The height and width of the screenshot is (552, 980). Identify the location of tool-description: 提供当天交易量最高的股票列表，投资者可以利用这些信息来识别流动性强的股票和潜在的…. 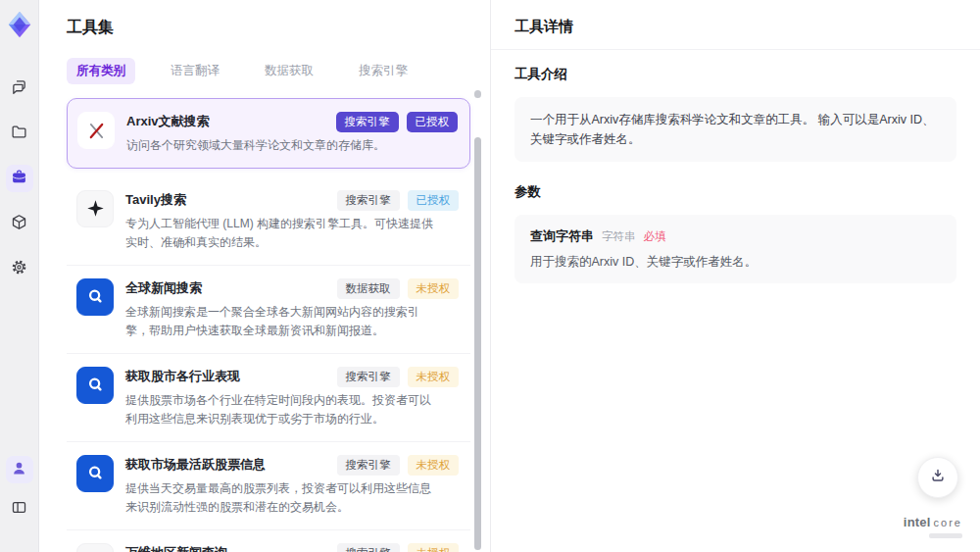
(281, 498).